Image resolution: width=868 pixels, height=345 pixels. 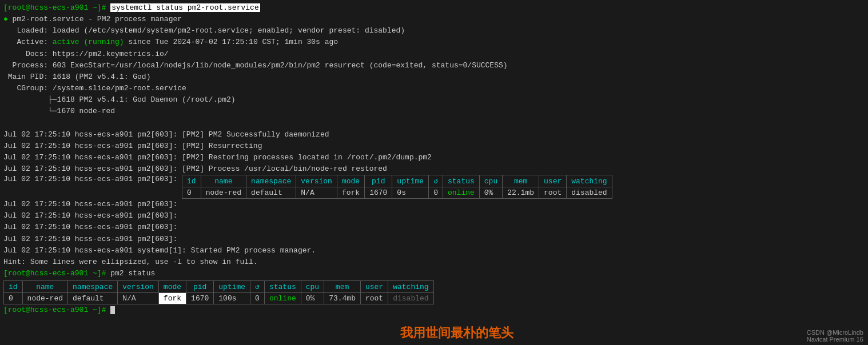 What do you see at coordinates (457, 333) in the screenshot?
I see `watermark-text: 我用世间最朴的笔头` at bounding box center [457, 333].